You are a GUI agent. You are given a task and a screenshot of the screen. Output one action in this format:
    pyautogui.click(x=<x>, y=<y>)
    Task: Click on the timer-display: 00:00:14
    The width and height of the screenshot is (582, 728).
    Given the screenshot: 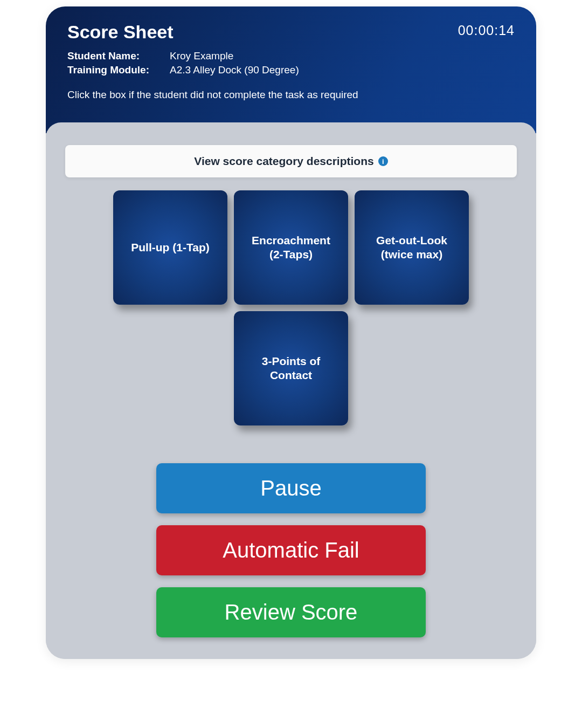 What is the action you would take?
    pyautogui.click(x=486, y=30)
    